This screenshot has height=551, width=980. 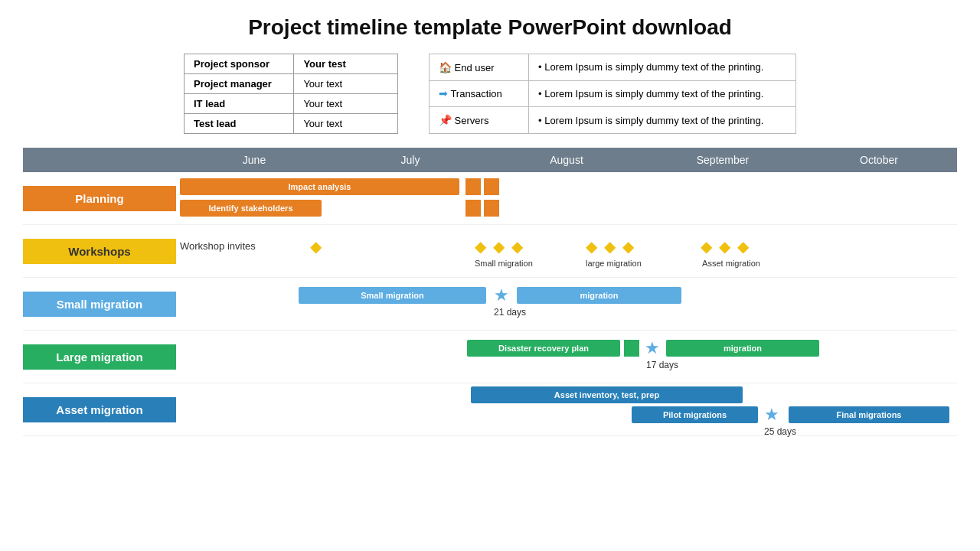 What do you see at coordinates (490, 160) in the screenshot?
I see `timeline-header: June July August September October` at bounding box center [490, 160].